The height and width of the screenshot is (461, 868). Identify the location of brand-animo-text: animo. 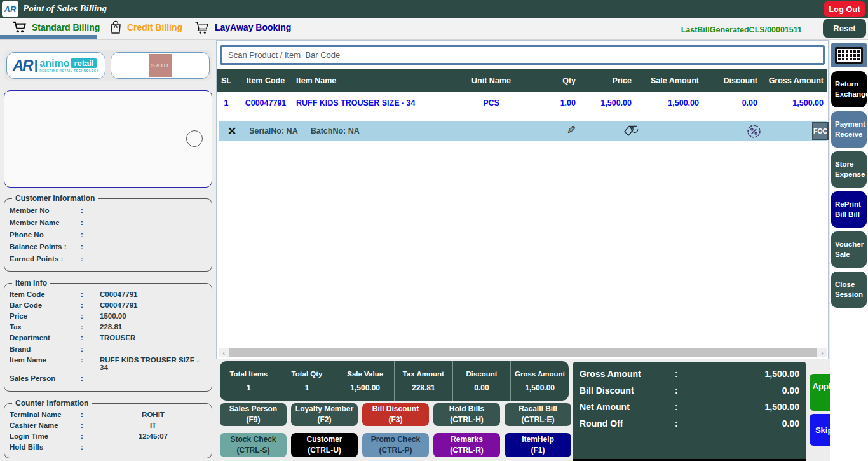
(55, 64).